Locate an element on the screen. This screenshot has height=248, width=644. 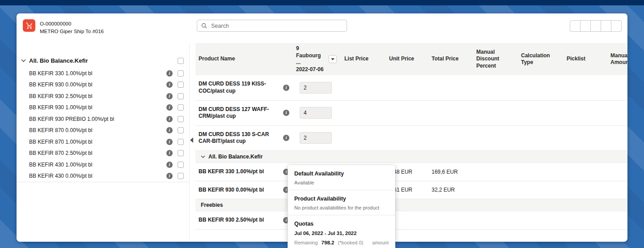
catalog-item-row: BB KEFIR 330 1.00%/pt bl is located at coordinates (103, 73).